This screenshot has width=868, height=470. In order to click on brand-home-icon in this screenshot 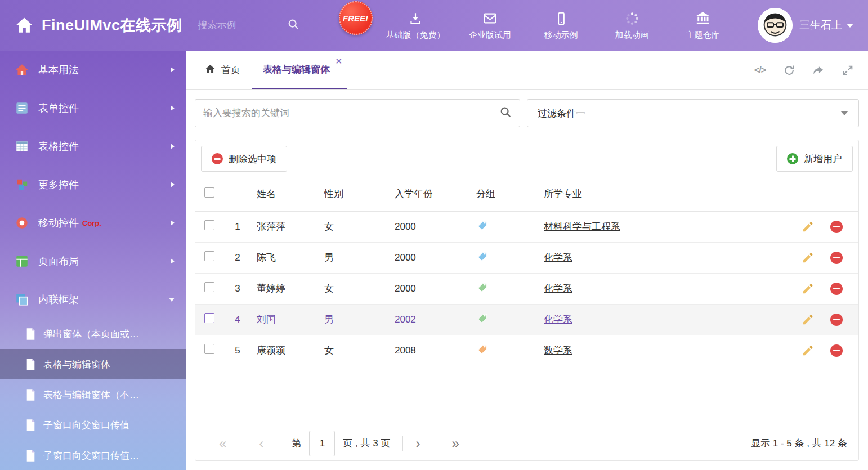, I will do `click(24, 25)`.